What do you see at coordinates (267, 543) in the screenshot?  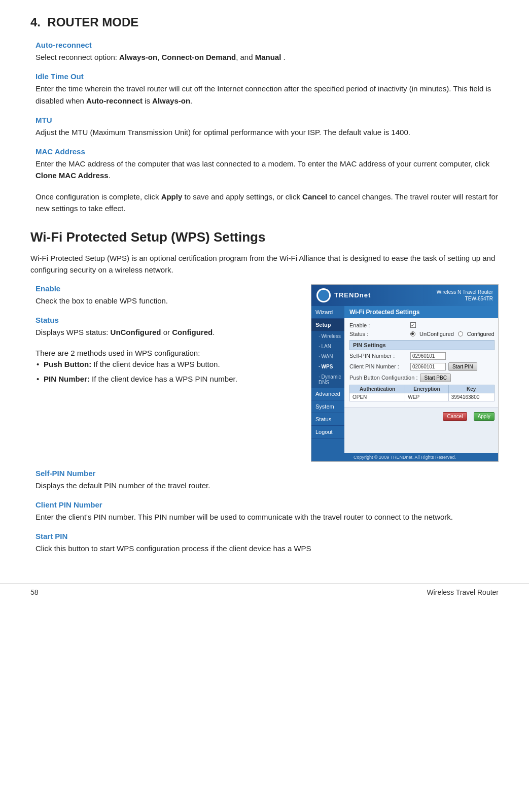 I see `subsection-start-pin: Start PIN Click this button to start WPS…` at bounding box center [267, 543].